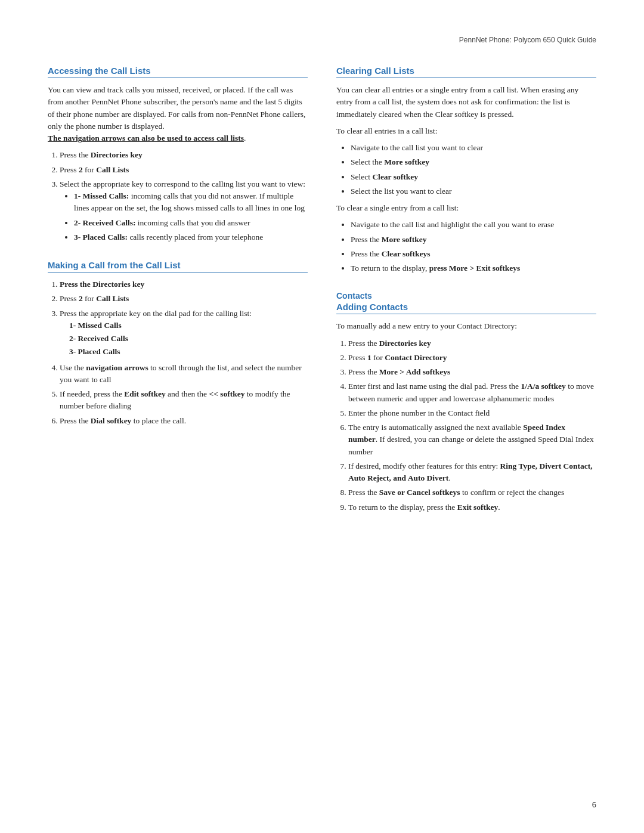  Describe the element at coordinates (184, 299) in the screenshot. I see `making-step-2: Press 2 for Call Lists` at that location.